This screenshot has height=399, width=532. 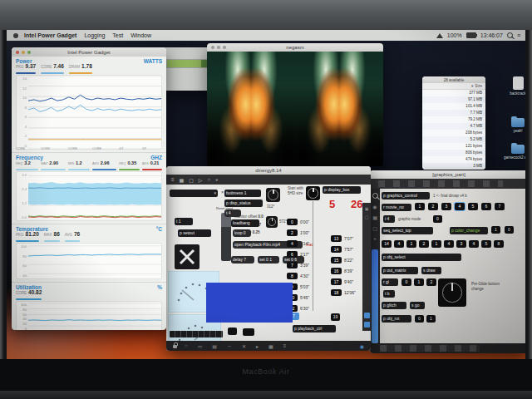 I want to click on inspector-icon, so click(x=367, y=324).